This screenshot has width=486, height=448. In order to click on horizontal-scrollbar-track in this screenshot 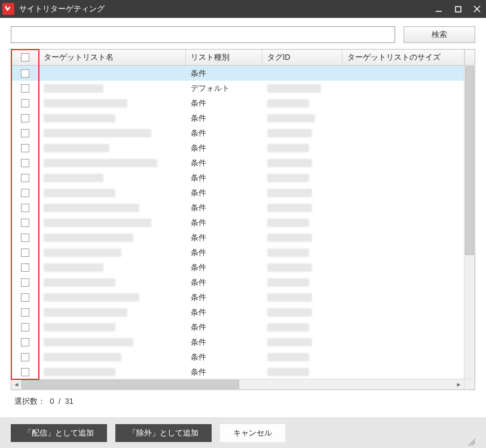, I will do `click(238, 385)`.